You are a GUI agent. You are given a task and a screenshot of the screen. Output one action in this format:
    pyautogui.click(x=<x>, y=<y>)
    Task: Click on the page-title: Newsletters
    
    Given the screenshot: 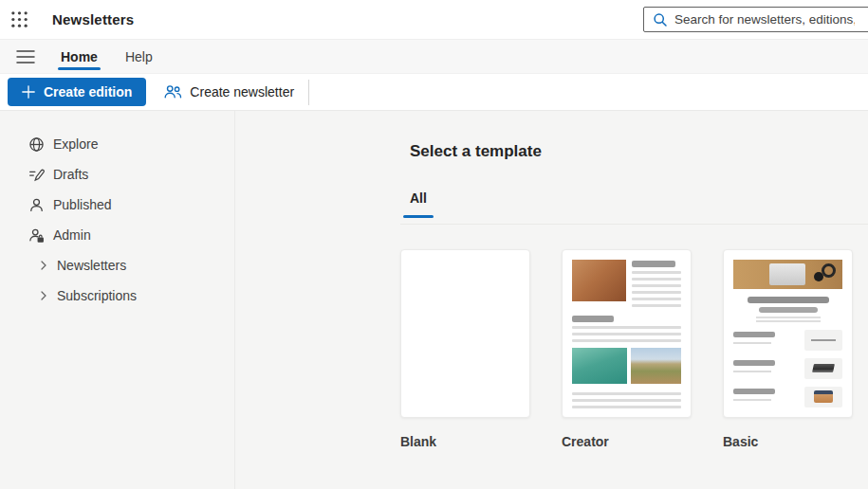 What is the action you would take?
    pyautogui.click(x=93, y=19)
    